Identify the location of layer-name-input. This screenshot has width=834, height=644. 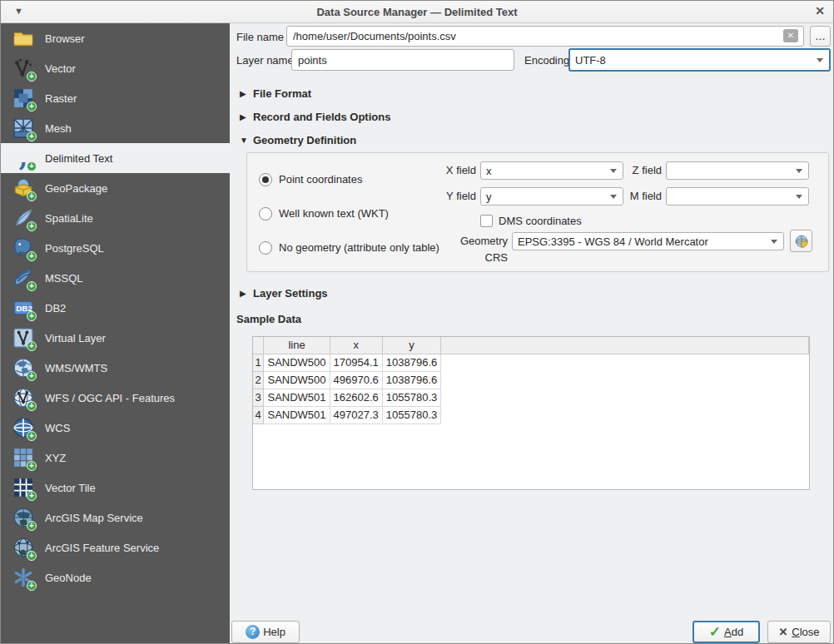
(403, 60).